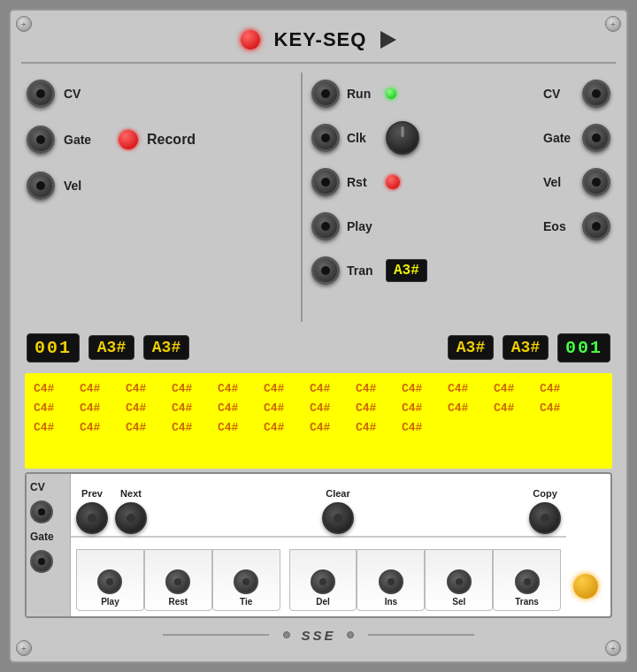 The image size is (637, 672). I want to click on gate-label: Gate, so click(80, 140).